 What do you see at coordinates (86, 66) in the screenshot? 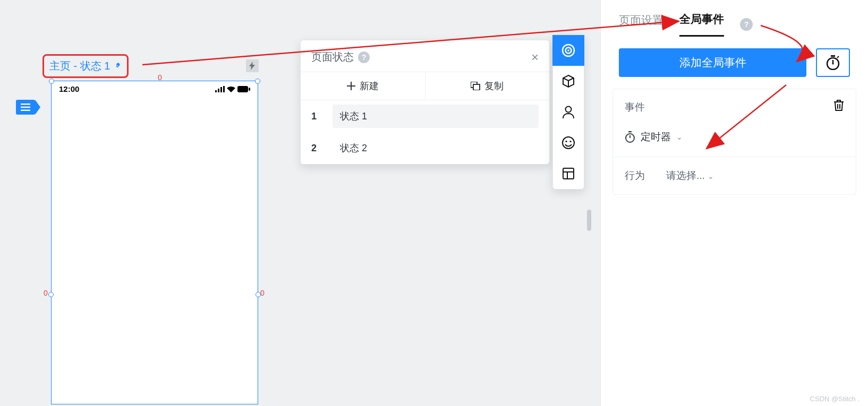
I see `page-state-breadcrumb: 主页 - 状态 1` at bounding box center [86, 66].